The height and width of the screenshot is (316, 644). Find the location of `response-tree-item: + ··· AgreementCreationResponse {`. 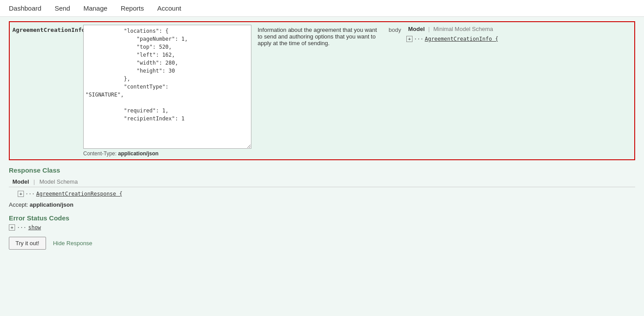

response-tree-item: + ··· AgreementCreationResponse { is located at coordinates (327, 194).